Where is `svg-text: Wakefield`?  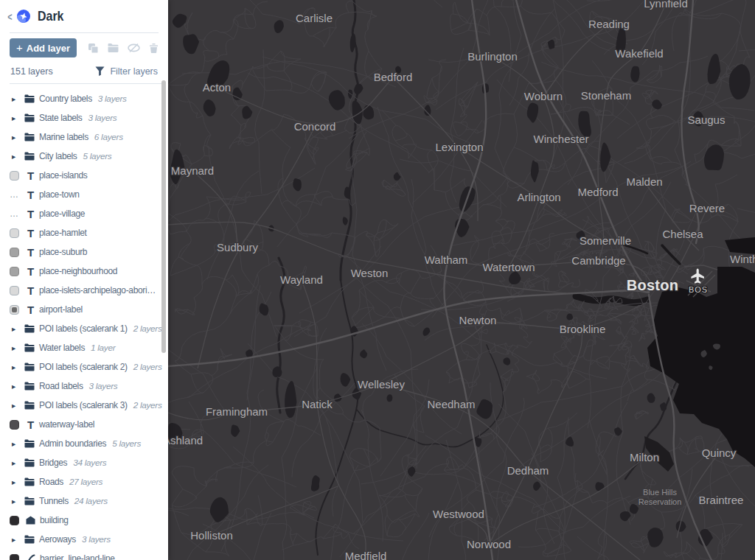 svg-text: Wakefield is located at coordinates (639, 53).